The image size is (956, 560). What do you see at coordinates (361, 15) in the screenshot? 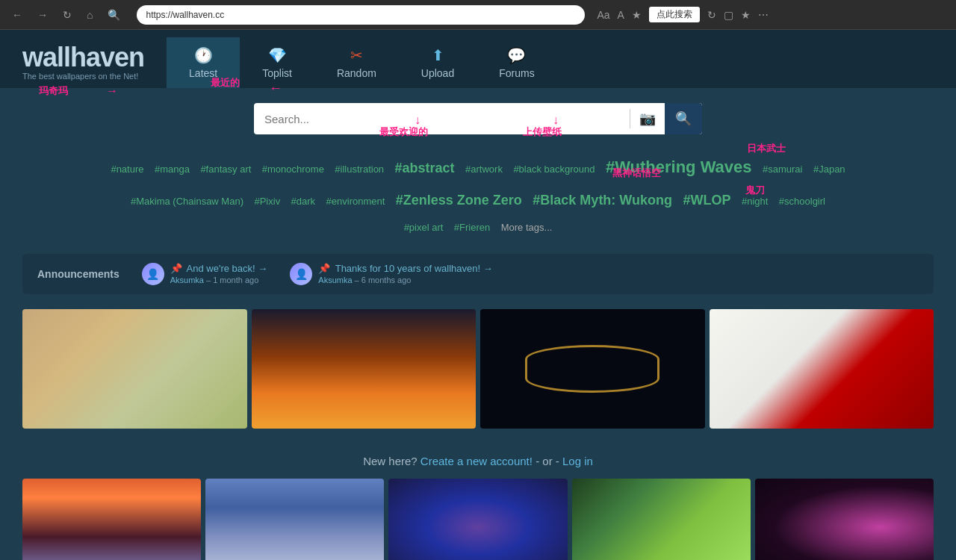
I see `address-bar: https://wallhaven.cc` at bounding box center [361, 15].